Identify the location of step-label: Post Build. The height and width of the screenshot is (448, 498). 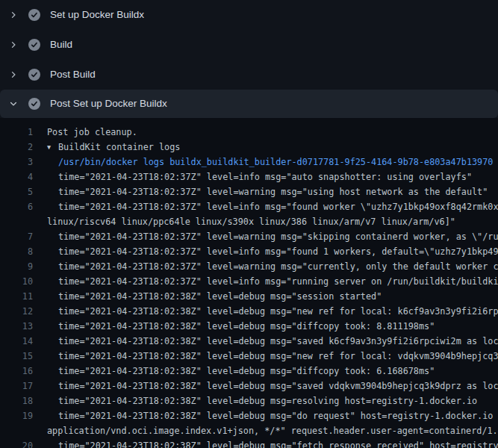
(73, 75).